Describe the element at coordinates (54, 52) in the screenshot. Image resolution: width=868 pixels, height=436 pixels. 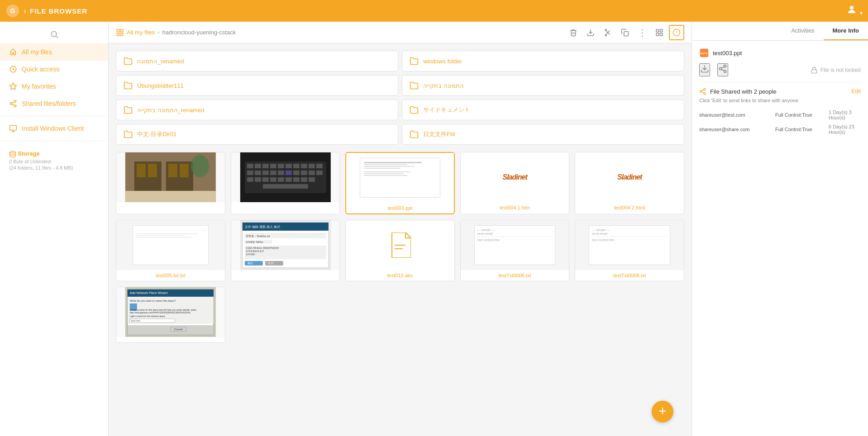
I see `sidebar-item-all-my-files: All my files` at that location.